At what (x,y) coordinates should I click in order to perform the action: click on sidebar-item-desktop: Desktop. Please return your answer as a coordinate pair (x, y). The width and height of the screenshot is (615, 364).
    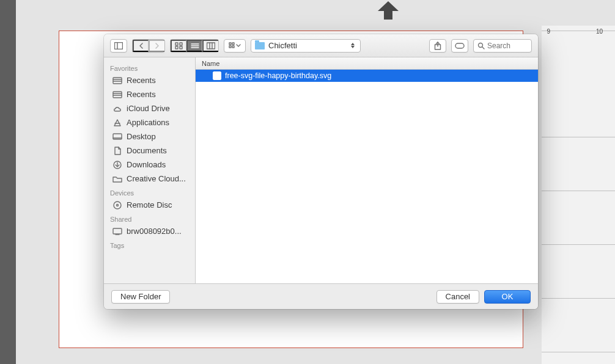
    Looking at the image, I should click on (149, 137).